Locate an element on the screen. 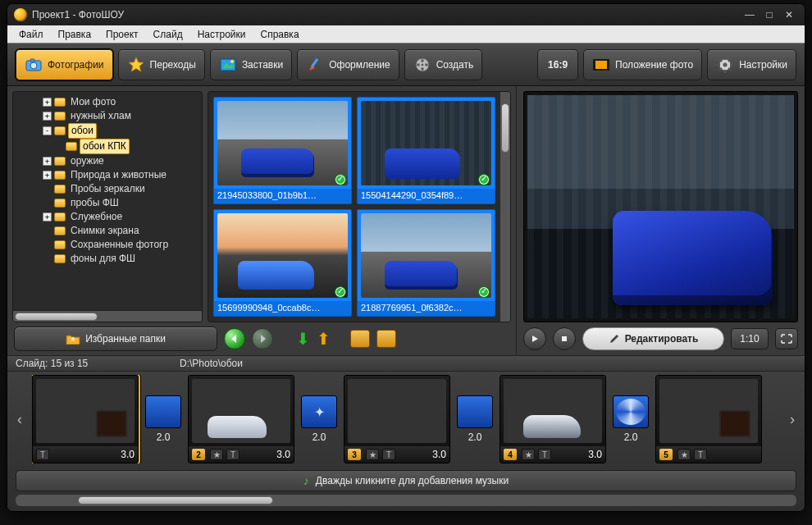 This screenshot has width=812, height=525. timeline-hscrollbar is located at coordinates (406, 500).